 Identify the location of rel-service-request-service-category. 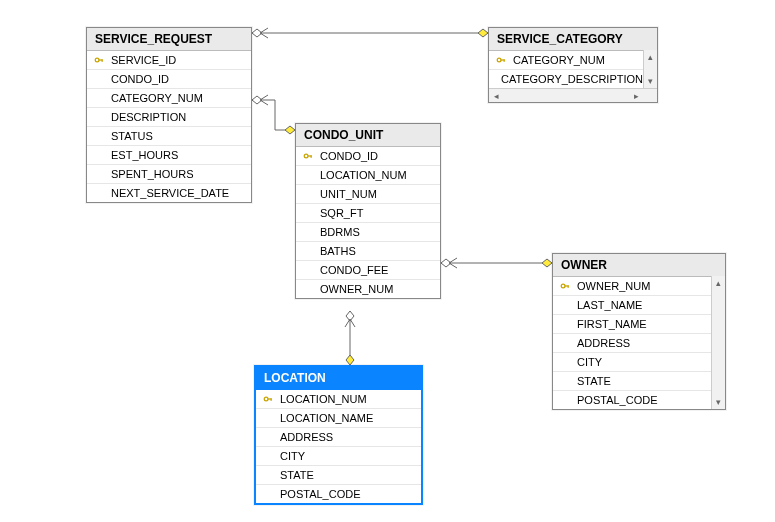
(370, 33).